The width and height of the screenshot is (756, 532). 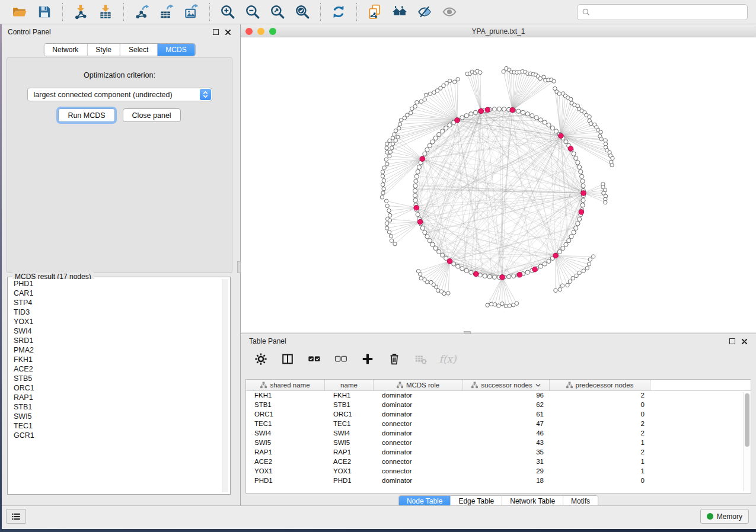 I want to click on import-network-button, so click(x=81, y=12).